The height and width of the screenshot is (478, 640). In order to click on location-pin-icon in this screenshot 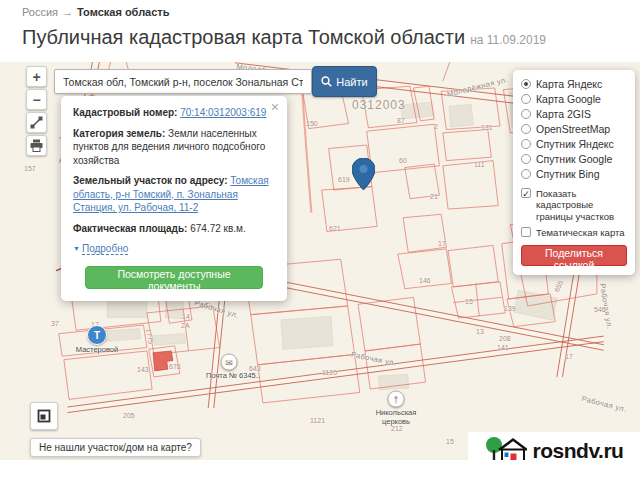, I will do `click(364, 174)`.